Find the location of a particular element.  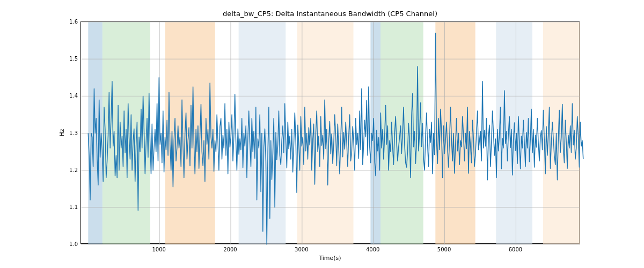

chart-title: delta_bw_CP5: Delta Instantaneous Bandwi… is located at coordinates (330, 14).